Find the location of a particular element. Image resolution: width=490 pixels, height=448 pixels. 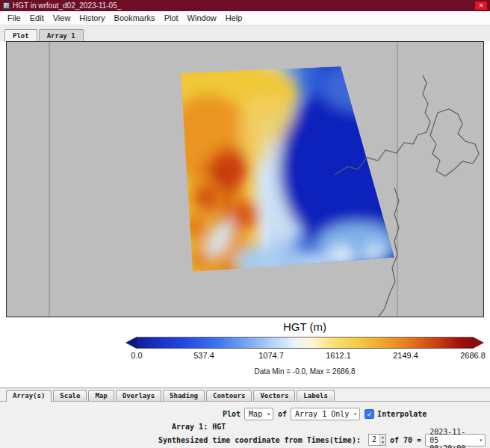

interpolate-label: Interpolate is located at coordinates (402, 414).